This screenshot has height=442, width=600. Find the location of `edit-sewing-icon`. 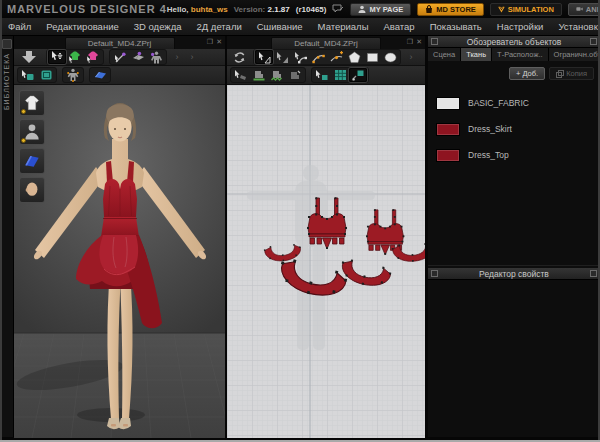

edit-sewing-icon is located at coordinates (295, 75).